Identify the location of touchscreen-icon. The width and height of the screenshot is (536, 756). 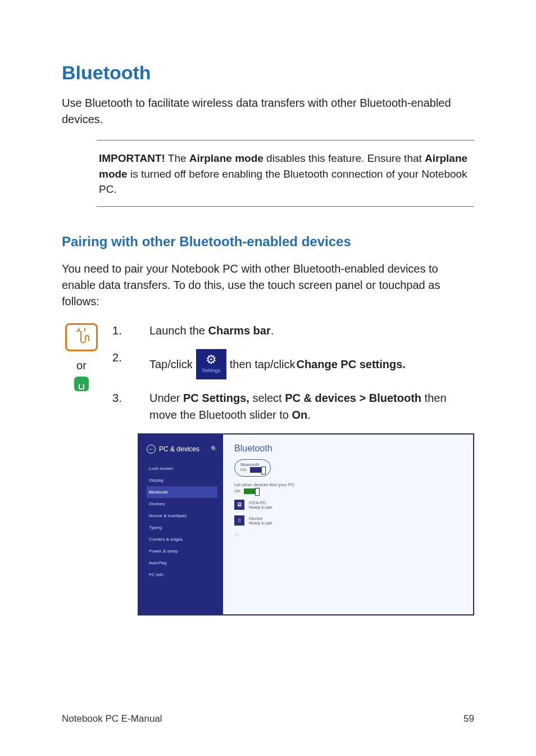
(81, 337).